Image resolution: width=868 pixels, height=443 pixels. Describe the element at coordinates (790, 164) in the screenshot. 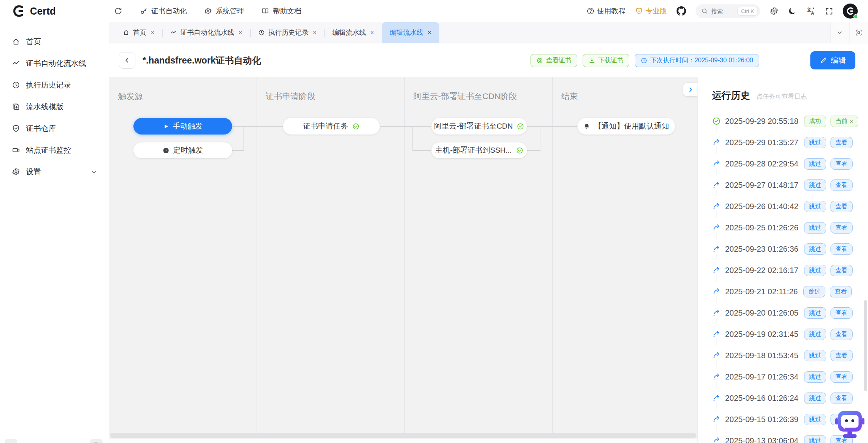

I see `run-history-item: 2025-09-28 02:29:54 成功 当前× 跳过 查看` at that location.